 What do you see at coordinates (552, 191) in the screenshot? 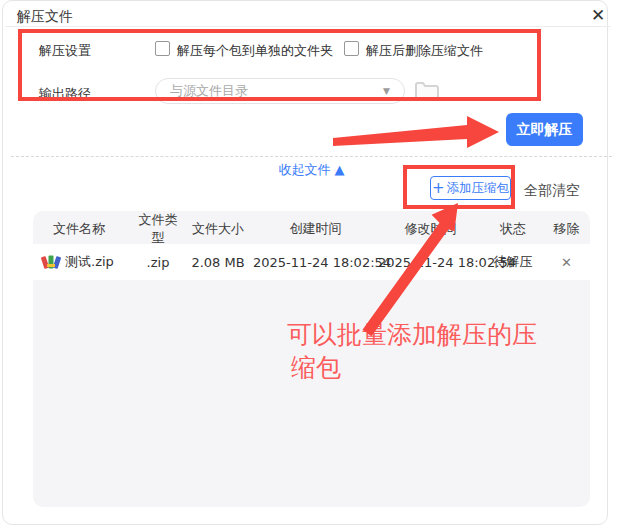
I see `clear-all-button: 全部清空` at bounding box center [552, 191].